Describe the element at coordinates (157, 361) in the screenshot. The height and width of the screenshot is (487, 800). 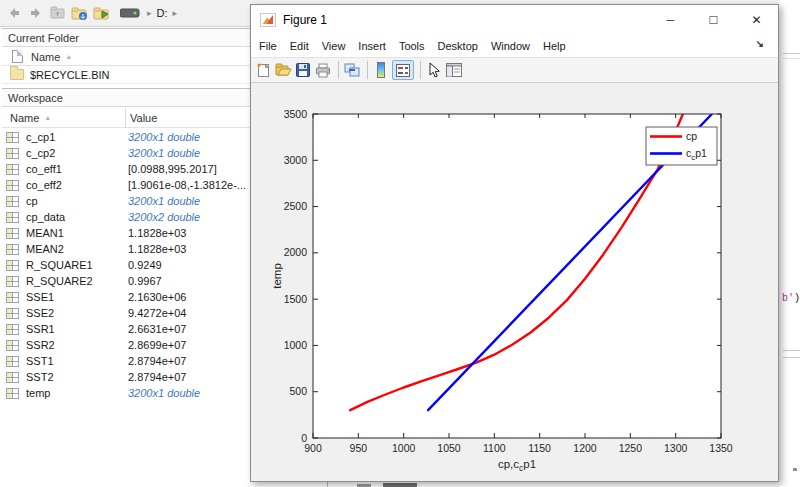
I see `variable-value: 2.8794e+07` at that location.